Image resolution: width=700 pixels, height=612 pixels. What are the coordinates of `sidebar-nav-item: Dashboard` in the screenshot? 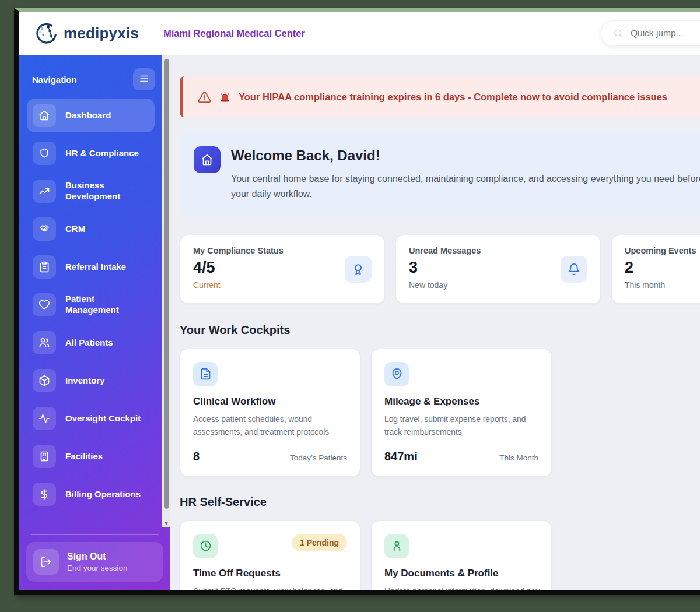 It's located at (91, 115).